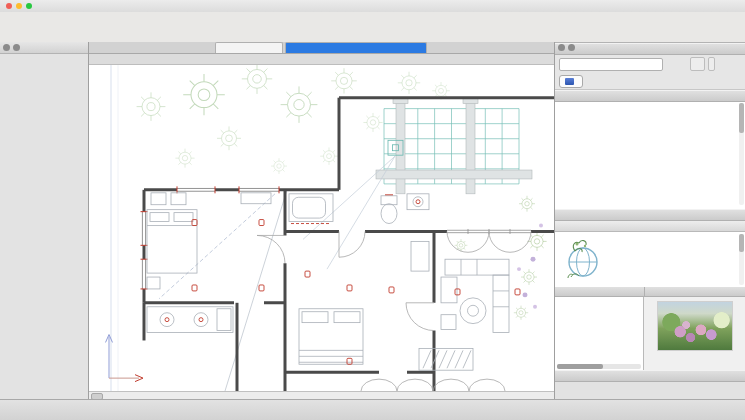 The image size is (745, 420). I want to click on active-filter-row, so click(650, 82).